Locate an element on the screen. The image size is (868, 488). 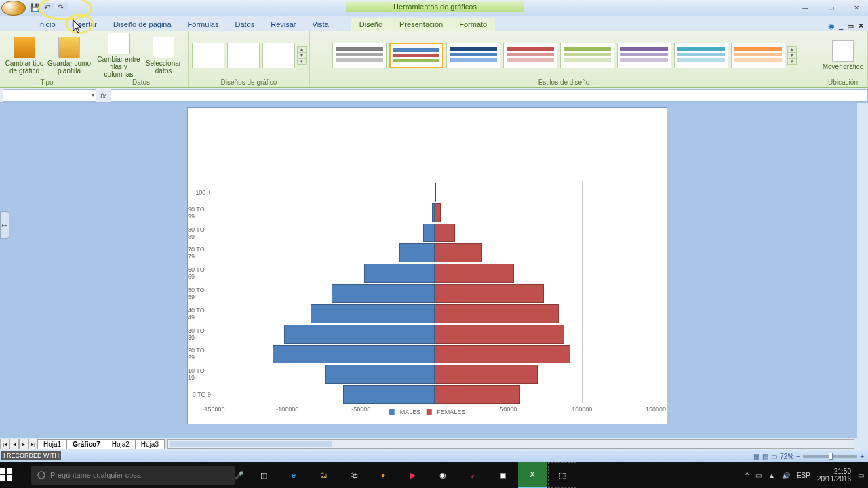
sheet-prev-icon: ◂ is located at coordinates (14, 444).